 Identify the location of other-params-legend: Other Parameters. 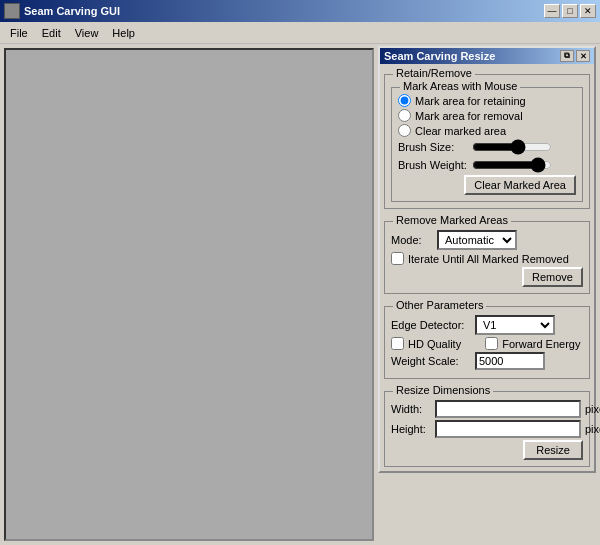
(440, 305).